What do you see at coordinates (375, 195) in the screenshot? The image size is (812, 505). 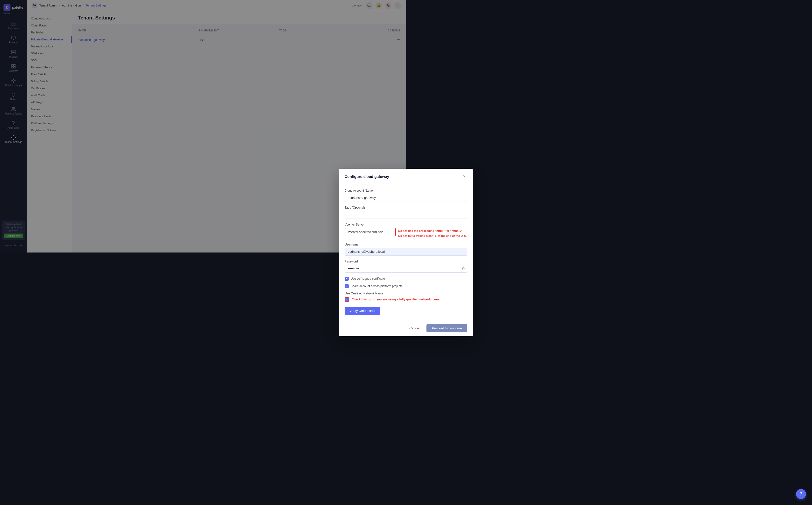 I see `cloud-account-name-group: Cloud Account Name` at bounding box center [375, 195].